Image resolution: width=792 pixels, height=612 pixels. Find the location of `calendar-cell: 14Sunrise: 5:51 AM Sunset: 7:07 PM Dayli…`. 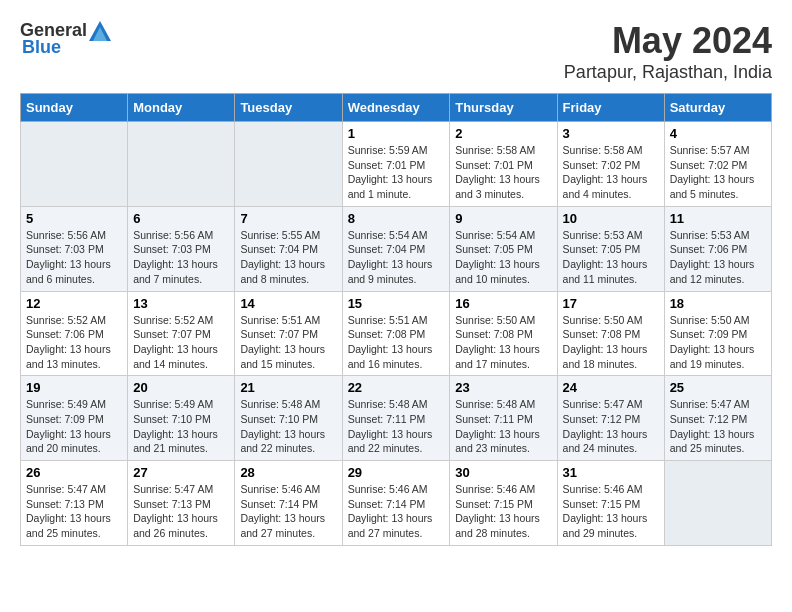

calendar-cell: 14Sunrise: 5:51 AM Sunset: 7:07 PM Dayli… is located at coordinates (288, 334).